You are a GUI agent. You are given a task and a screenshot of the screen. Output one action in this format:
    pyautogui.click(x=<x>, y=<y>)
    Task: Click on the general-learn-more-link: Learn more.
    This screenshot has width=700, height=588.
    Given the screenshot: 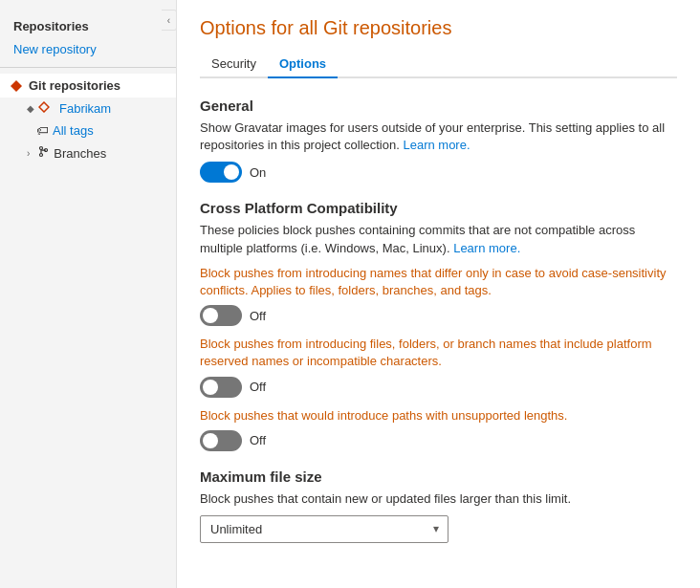 What is the action you would take?
    pyautogui.click(x=436, y=145)
    